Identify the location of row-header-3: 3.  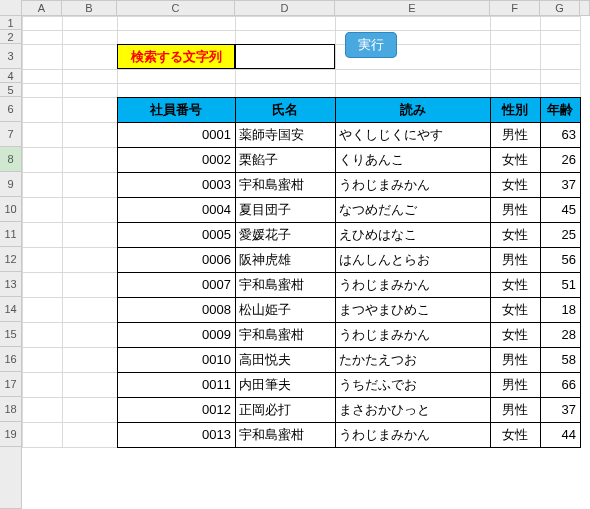
(11, 56).